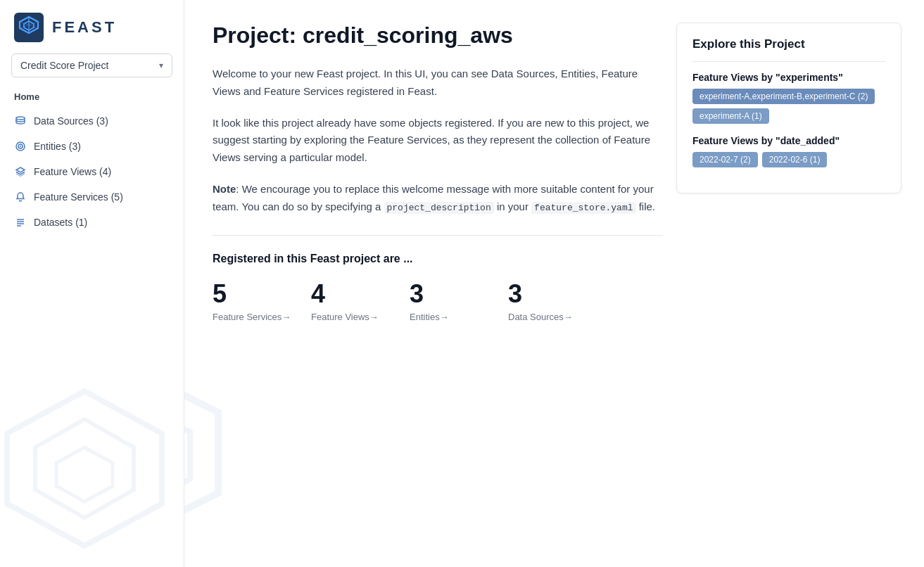 The image size is (924, 567). I want to click on stats-row: 5 Feature Services→ 4 Feature Views→ 3 E…, so click(555, 301).